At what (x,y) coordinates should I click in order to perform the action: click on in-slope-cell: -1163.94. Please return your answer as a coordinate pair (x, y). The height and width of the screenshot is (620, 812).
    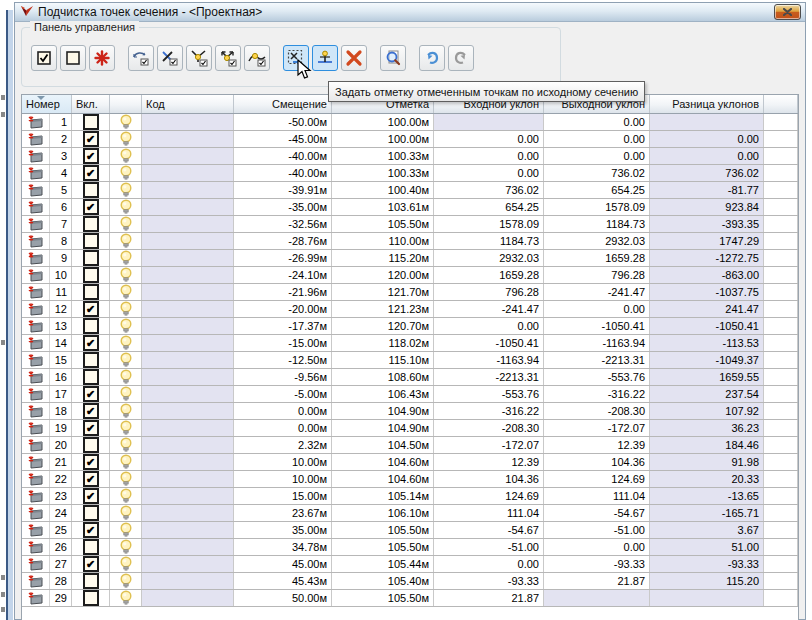
    Looking at the image, I should click on (489, 360).